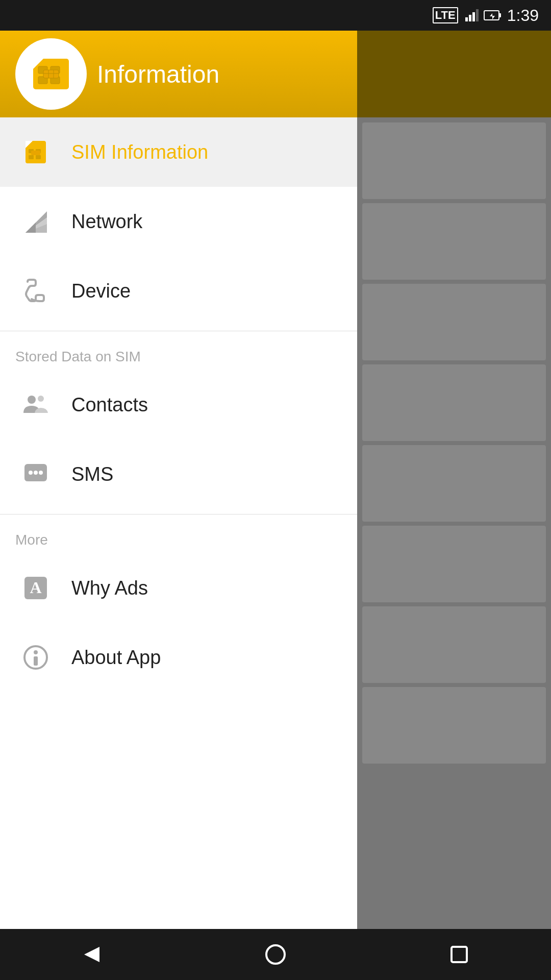 This screenshot has width=551, height=980. What do you see at coordinates (36, 587) in the screenshot?
I see `svg-text: A` at bounding box center [36, 587].